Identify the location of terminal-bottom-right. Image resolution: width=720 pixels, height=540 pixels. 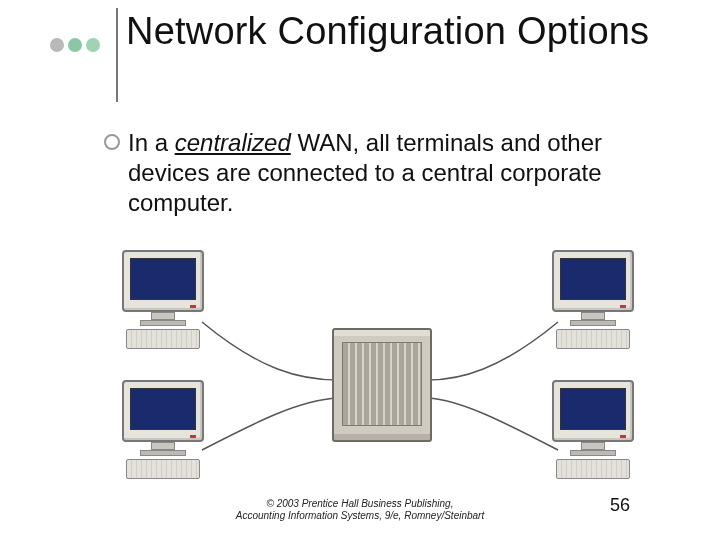
(593, 430).